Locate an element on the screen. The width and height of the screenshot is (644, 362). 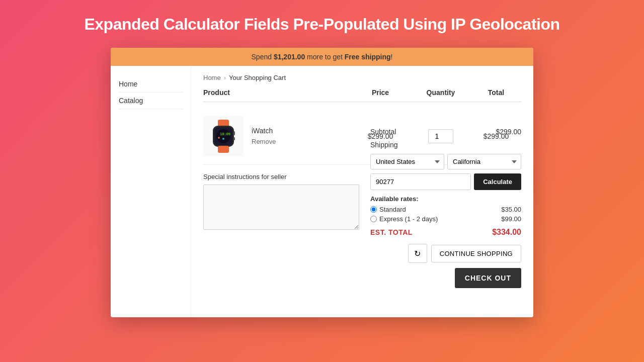
svg-text: 10:09 is located at coordinates (225, 134).